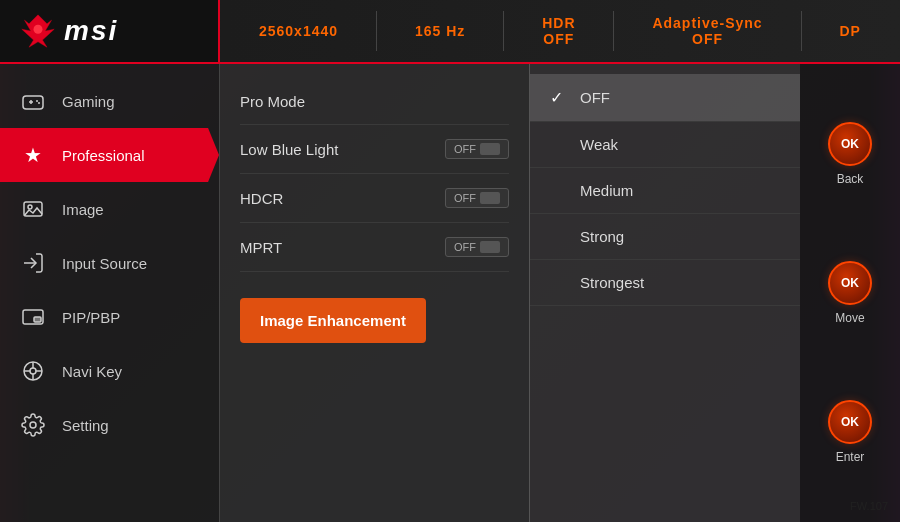 This screenshot has height=522, width=900. Describe the element at coordinates (289, 150) in the screenshot. I see `low-blue-light-label: Low Blue Light` at that location.